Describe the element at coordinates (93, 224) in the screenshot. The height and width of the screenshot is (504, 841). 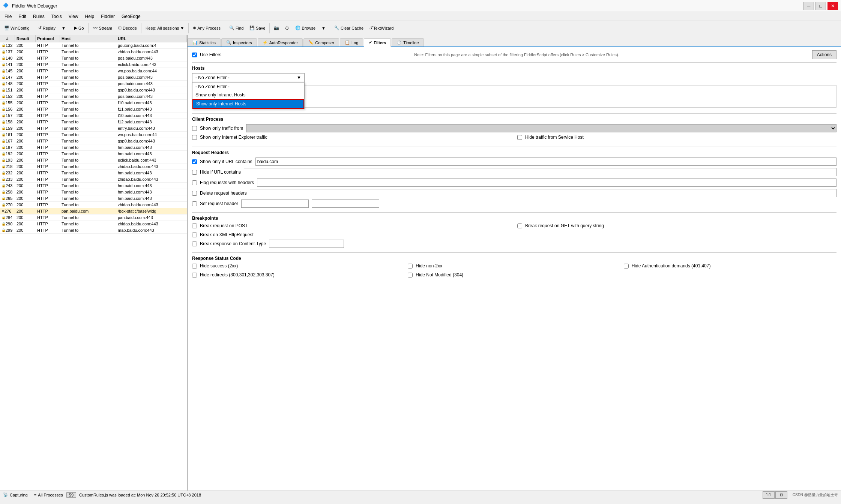
I see `table-row: 🔒 290 200 HTTP Tunnel to zhidao.baidu.co…` at that location.